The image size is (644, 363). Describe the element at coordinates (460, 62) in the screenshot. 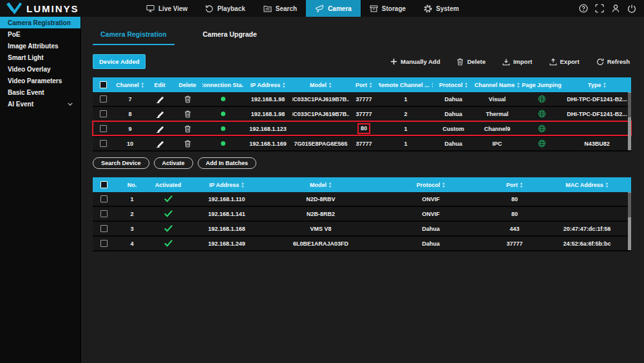

I see `trash-icon` at that location.